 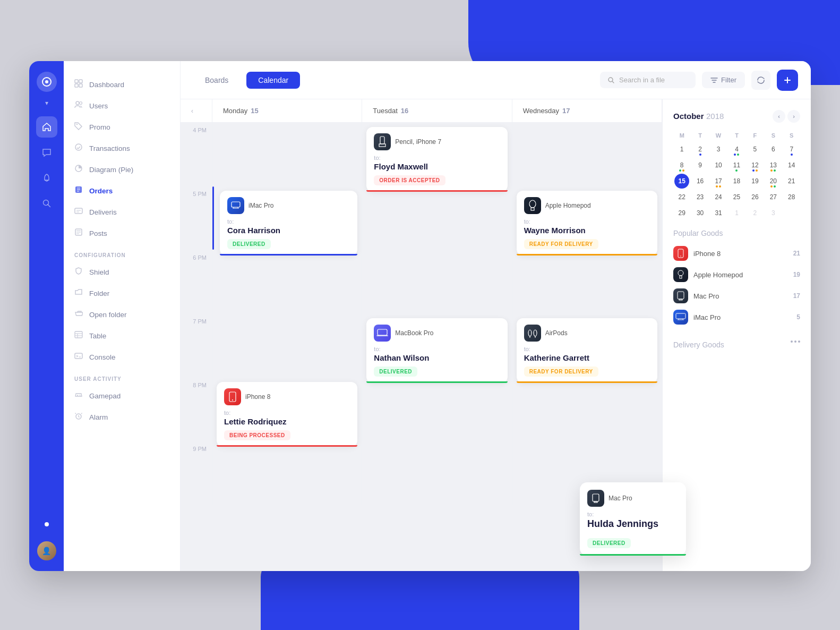 I want to click on nav-item-gamepad: Gamepad, so click(x=122, y=396).